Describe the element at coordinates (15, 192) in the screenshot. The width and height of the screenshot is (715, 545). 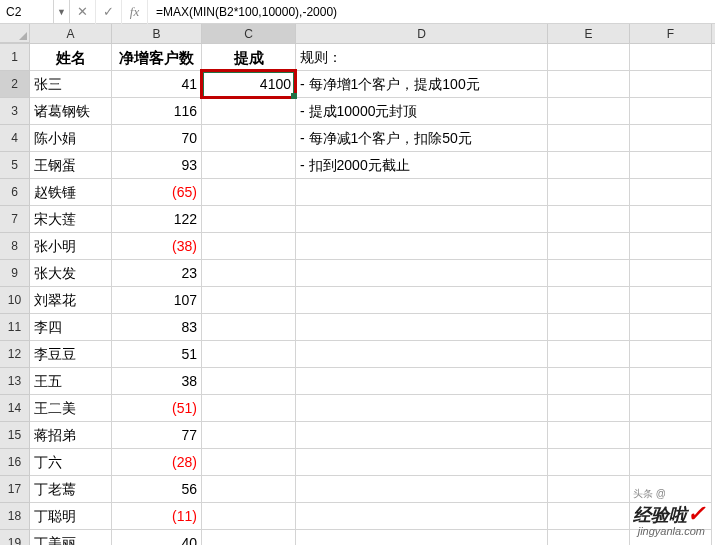
I see `row-header: 6` at that location.